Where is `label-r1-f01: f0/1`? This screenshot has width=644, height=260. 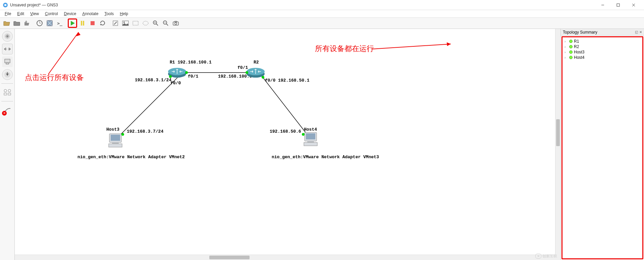 label-r1-f01: f0/1 is located at coordinates (193, 77).